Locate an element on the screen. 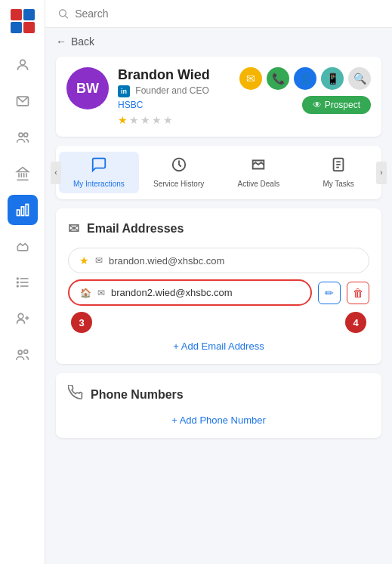 The width and height of the screenshot is (392, 564). add-phone-link: + Add Phone Number is located at coordinates (219, 420).